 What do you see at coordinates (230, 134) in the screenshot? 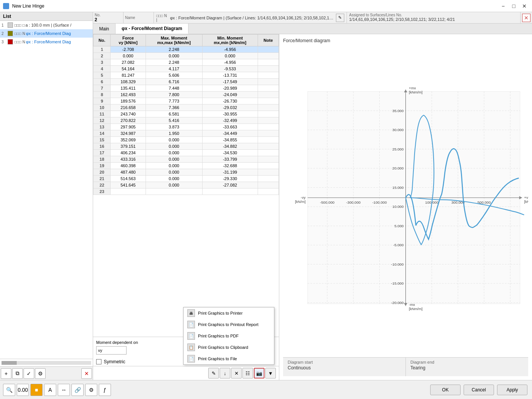
I see `table-cell-min_moment: -34.449` at bounding box center [230, 134].